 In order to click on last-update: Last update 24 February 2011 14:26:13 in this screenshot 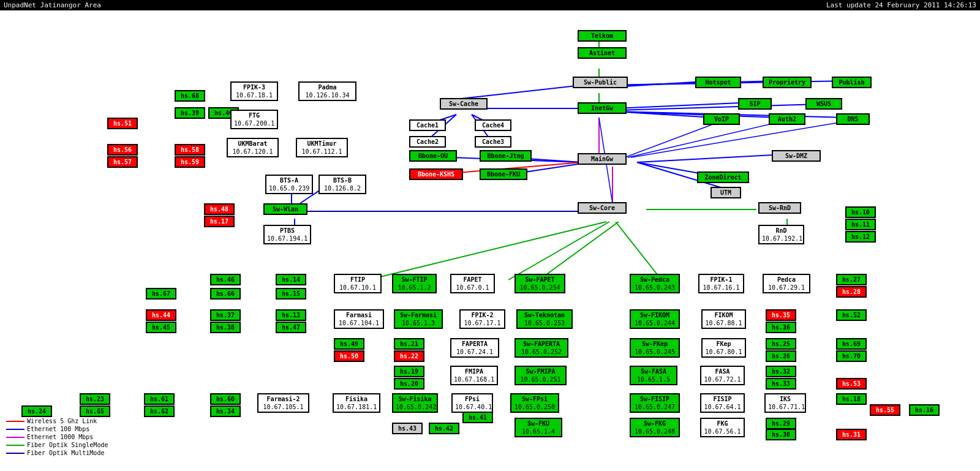, I will do `click(902, 5)`.